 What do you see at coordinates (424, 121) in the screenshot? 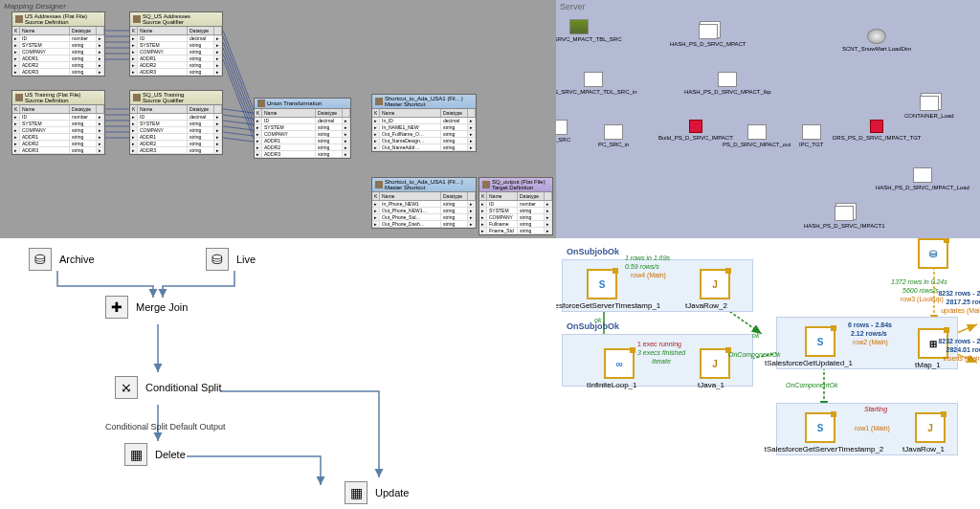
I see `table-row: ▸In_IDdecimal▸` at bounding box center [424, 121].